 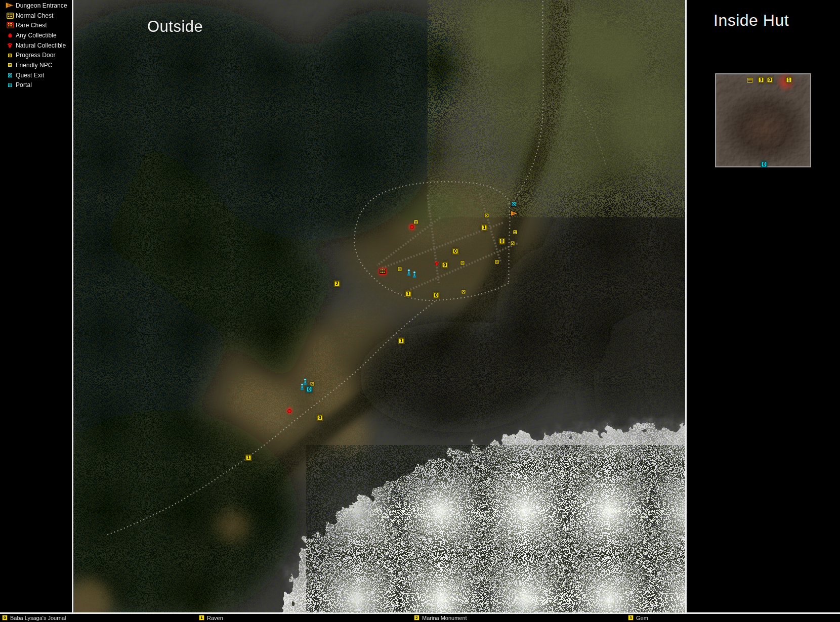 I want to click on legend-label: Friendly NPC, so click(x=34, y=65).